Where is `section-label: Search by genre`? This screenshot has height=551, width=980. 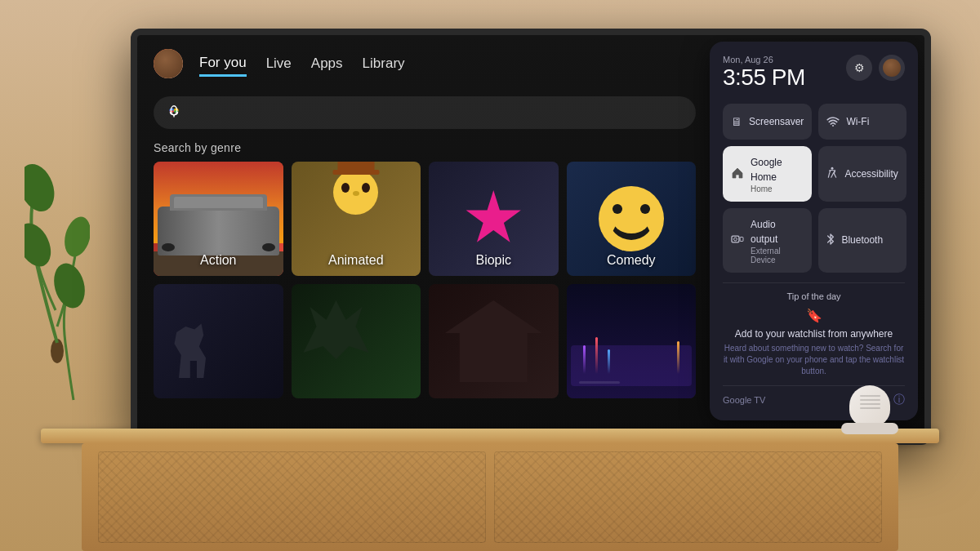
section-label: Search by genre is located at coordinates (198, 148).